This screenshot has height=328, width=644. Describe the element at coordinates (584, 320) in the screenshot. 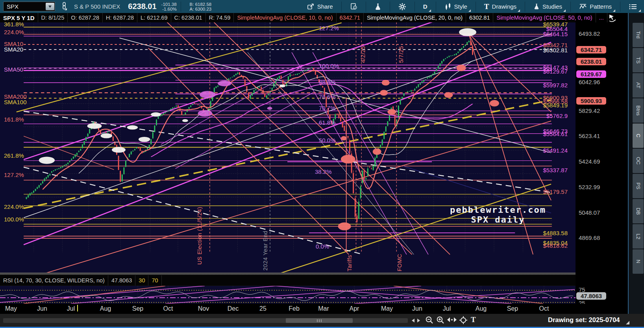

I see `drawing-set-selector: Drawing set: 2025-0704` at that location.